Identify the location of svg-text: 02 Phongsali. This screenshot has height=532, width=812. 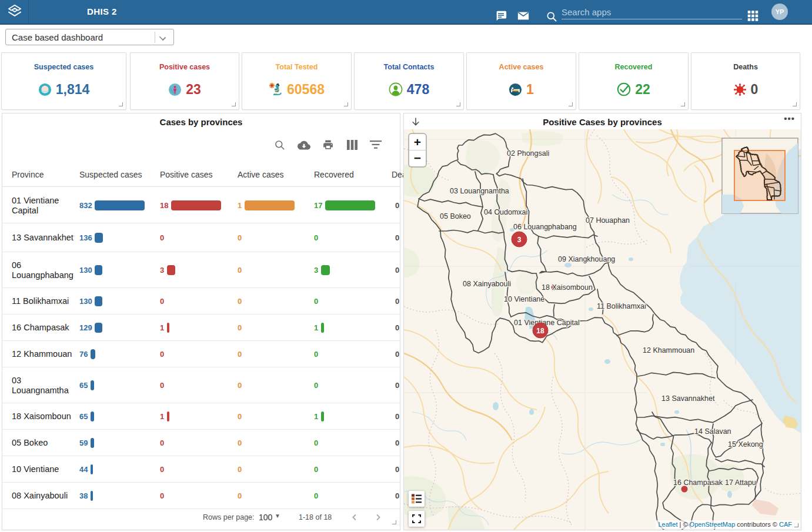
(528, 153).